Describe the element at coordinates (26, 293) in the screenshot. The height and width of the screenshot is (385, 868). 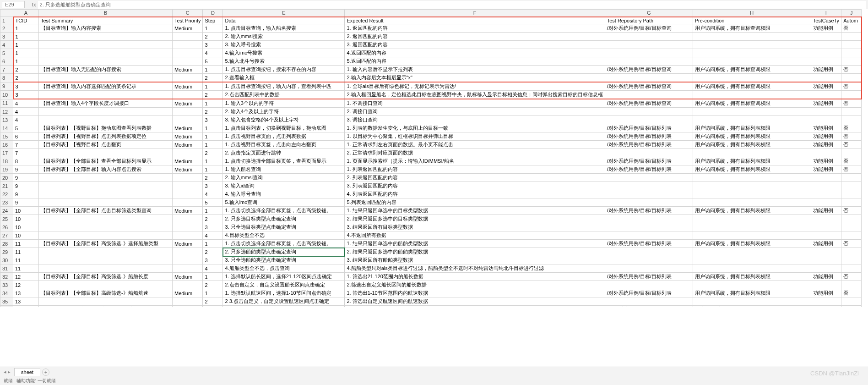
I see `cell-A34: 13` at that location.